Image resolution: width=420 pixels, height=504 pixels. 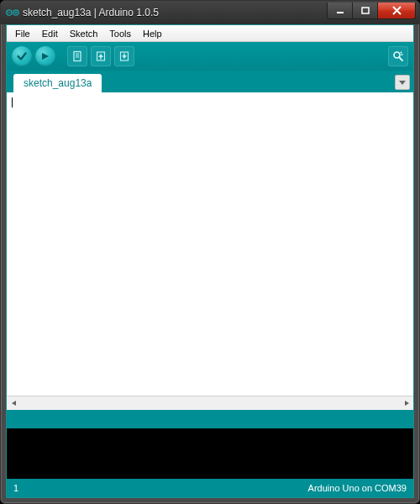 I want to click on serial-monitor-button, so click(x=398, y=56).